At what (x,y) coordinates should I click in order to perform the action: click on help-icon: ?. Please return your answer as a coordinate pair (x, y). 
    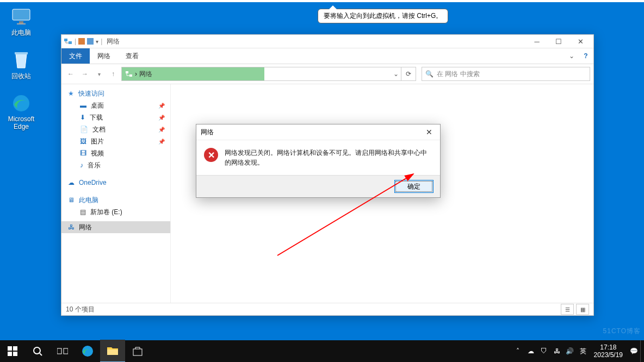
    Looking at the image, I should click on (586, 56).